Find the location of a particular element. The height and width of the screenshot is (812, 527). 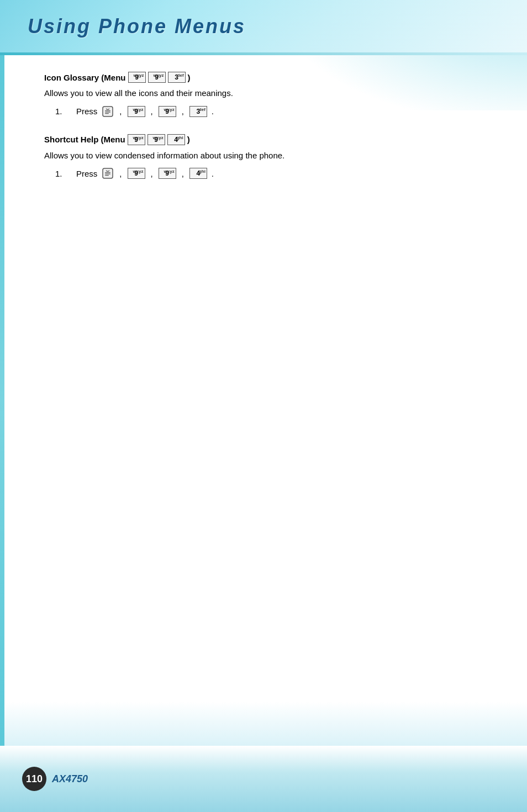

heading-key-9wxyz-2: 9wxyz is located at coordinates (157, 77).